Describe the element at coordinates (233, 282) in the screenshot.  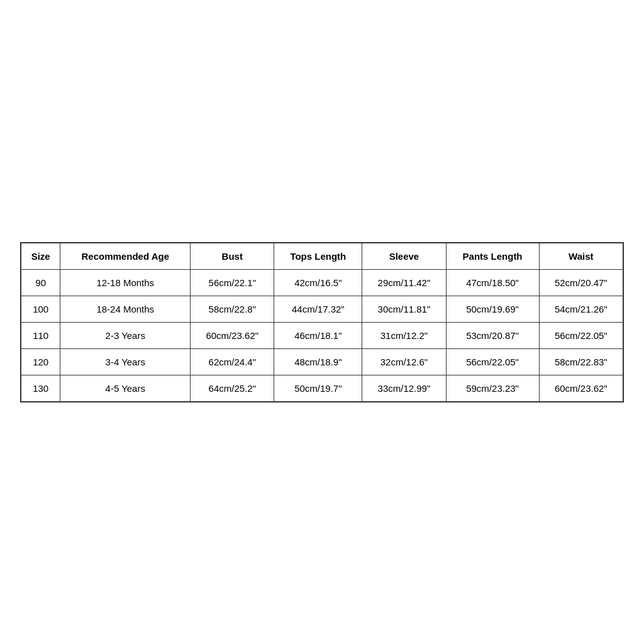
I see `cell-bust: 56cm/22.1"` at that location.